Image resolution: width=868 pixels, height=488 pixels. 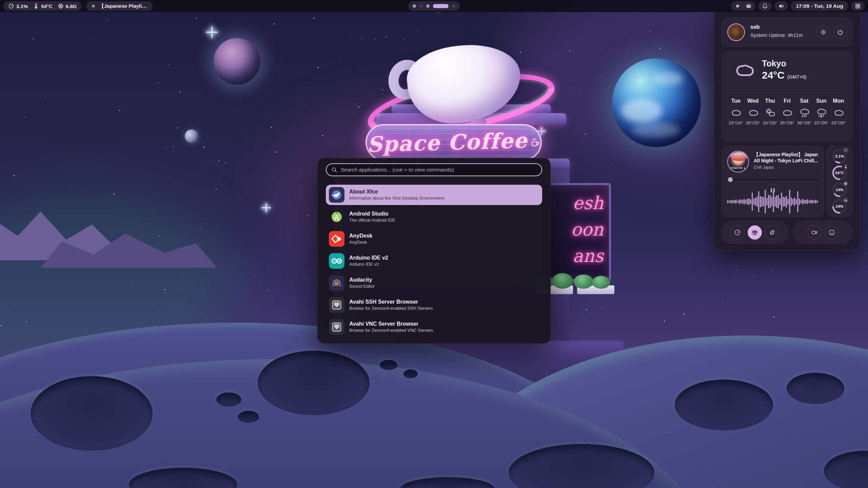 What do you see at coordinates (337, 217) in the screenshot?
I see `android-studio-icon` at bounding box center [337, 217].